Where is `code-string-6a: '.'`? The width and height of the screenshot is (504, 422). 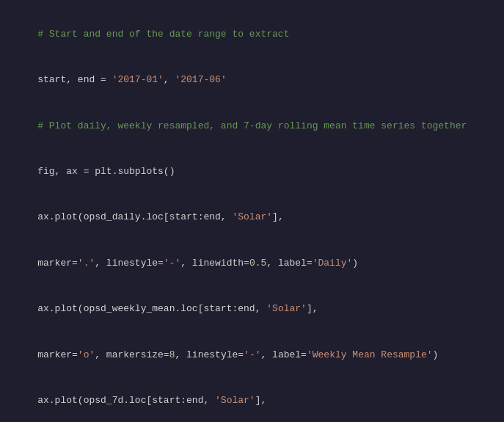
code-string-6a: '.' is located at coordinates (87, 263).